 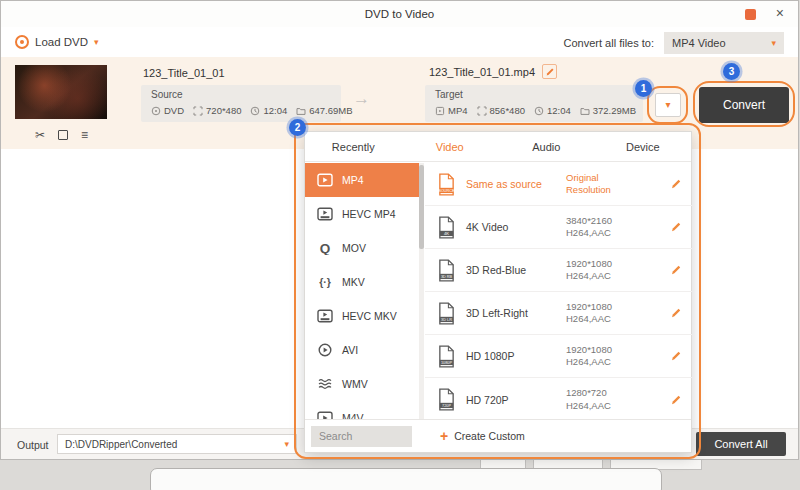 I want to click on rename-edit-icon, so click(x=550, y=72).